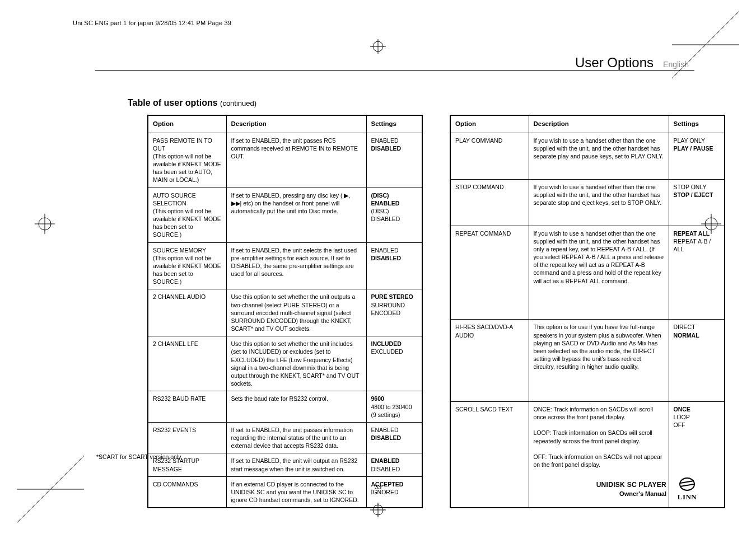 This screenshot has width=756, height=534. Describe the element at coordinates (587, 156) in the screenshot. I see `table-row: PLAY COMMANDIf you wish to use a handset…` at that location.